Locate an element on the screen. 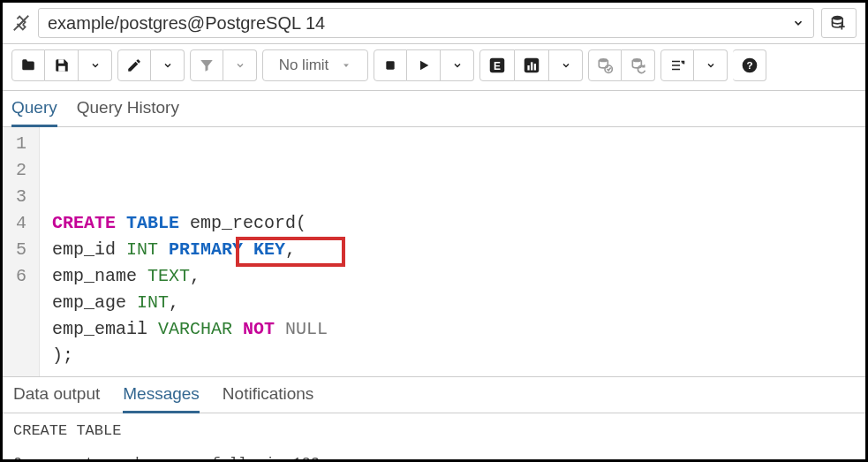 This screenshot has height=462, width=868. help-button: ? is located at coordinates (750, 65).